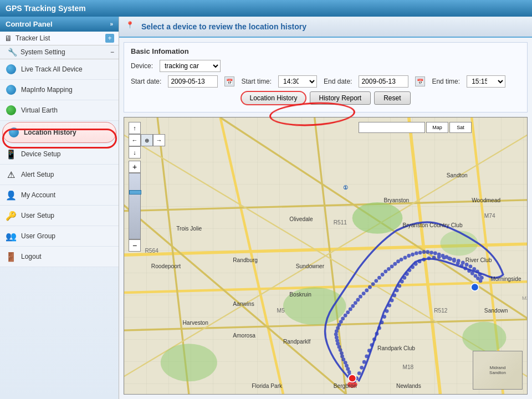 The height and width of the screenshot is (399, 532). What do you see at coordinates (340, 98) in the screenshot?
I see `history-report-button: History Report` at bounding box center [340, 98].